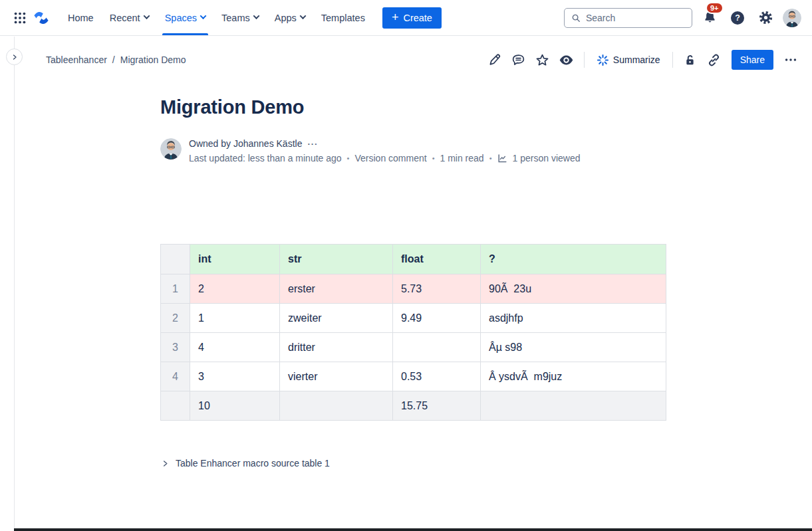 The image size is (812, 531). Describe the element at coordinates (414, 406) in the screenshot. I see `table-footer-row: 10 15.75` at that location.